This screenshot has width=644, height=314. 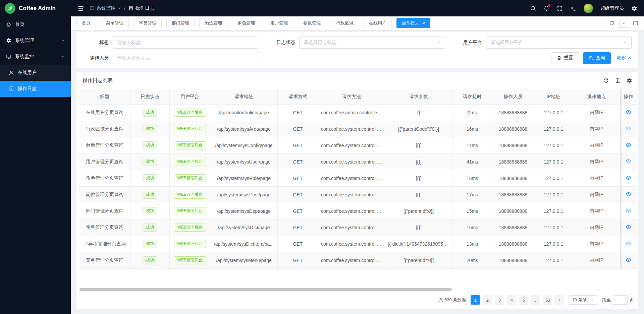 What do you see at coordinates (560, 8) in the screenshot?
I see `fullscreen-icon` at bounding box center [560, 8].